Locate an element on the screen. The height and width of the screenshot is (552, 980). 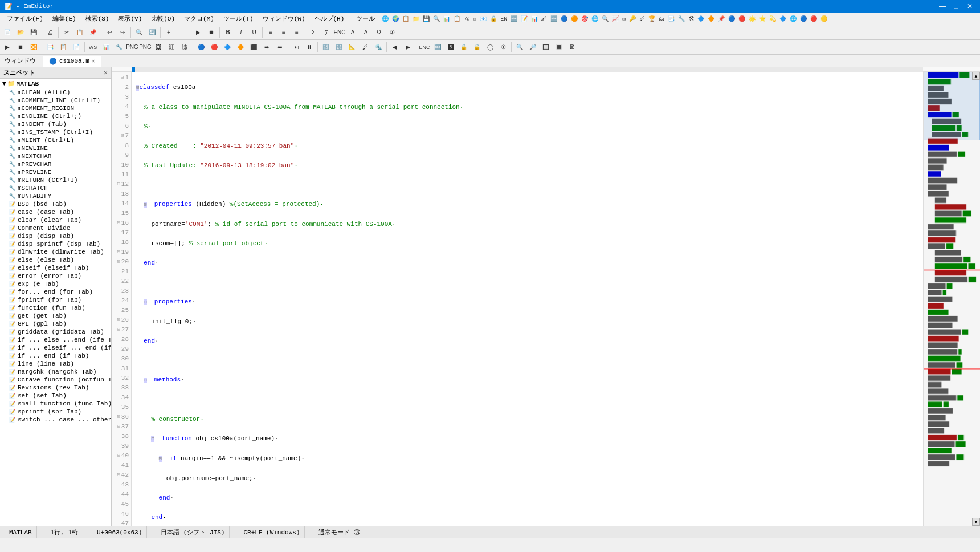
snippet-item-mins-tstamp: 🔧 mINS_TSTAMP (Ctrl+I) is located at coordinates (56, 132).